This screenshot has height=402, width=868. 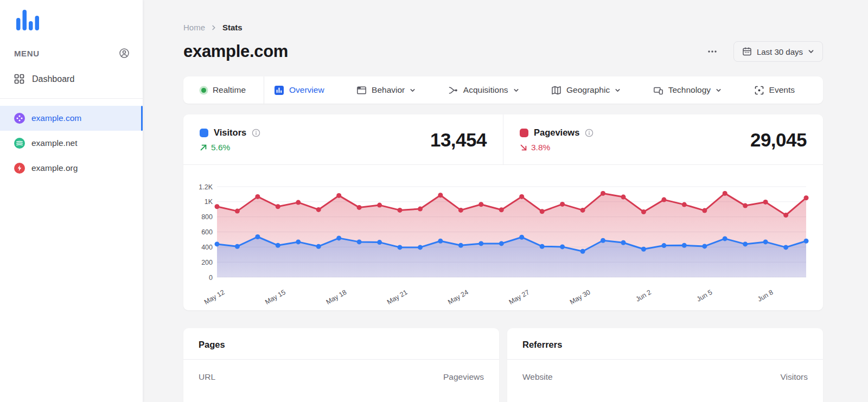 What do you see at coordinates (20, 118) in the screenshot?
I see `website-dots-icon` at bounding box center [20, 118].